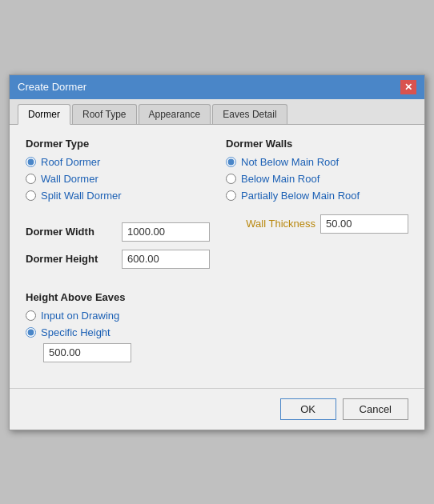  What do you see at coordinates (217, 87) in the screenshot?
I see `title-bar: Create Dormer ✕` at bounding box center [217, 87].